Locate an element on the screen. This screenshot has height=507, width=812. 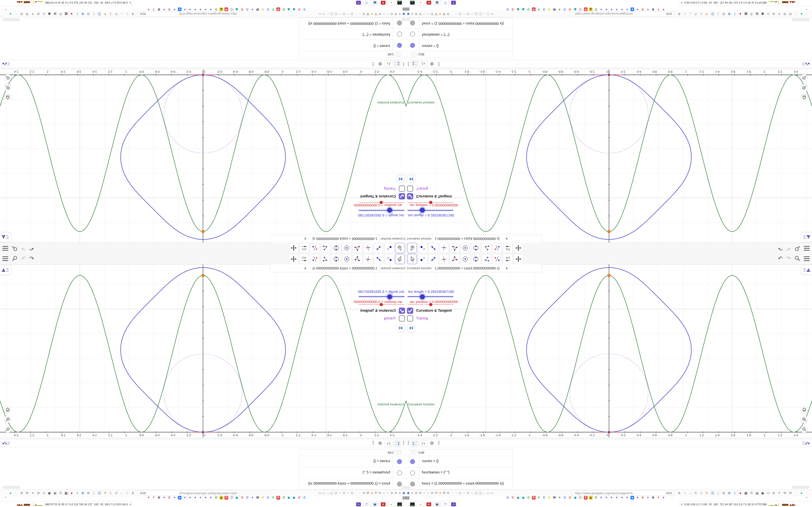
chevron-down-icon: ▼ is located at coordinates (305, 239).